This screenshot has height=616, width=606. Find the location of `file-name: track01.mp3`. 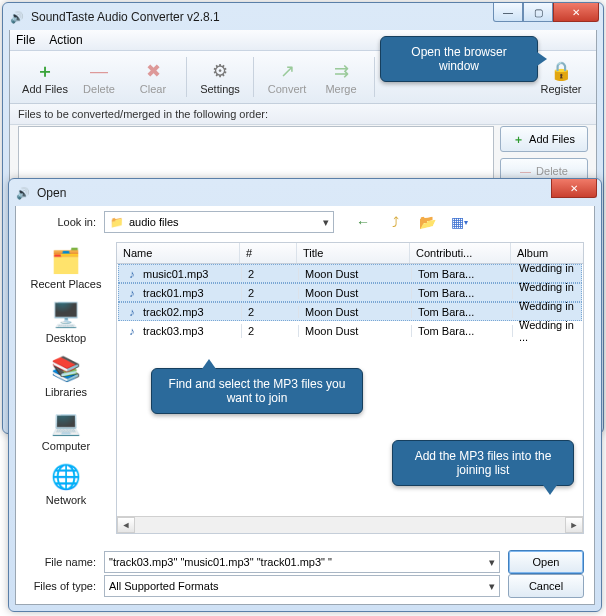

file-name: track01.mp3 is located at coordinates (174, 293).